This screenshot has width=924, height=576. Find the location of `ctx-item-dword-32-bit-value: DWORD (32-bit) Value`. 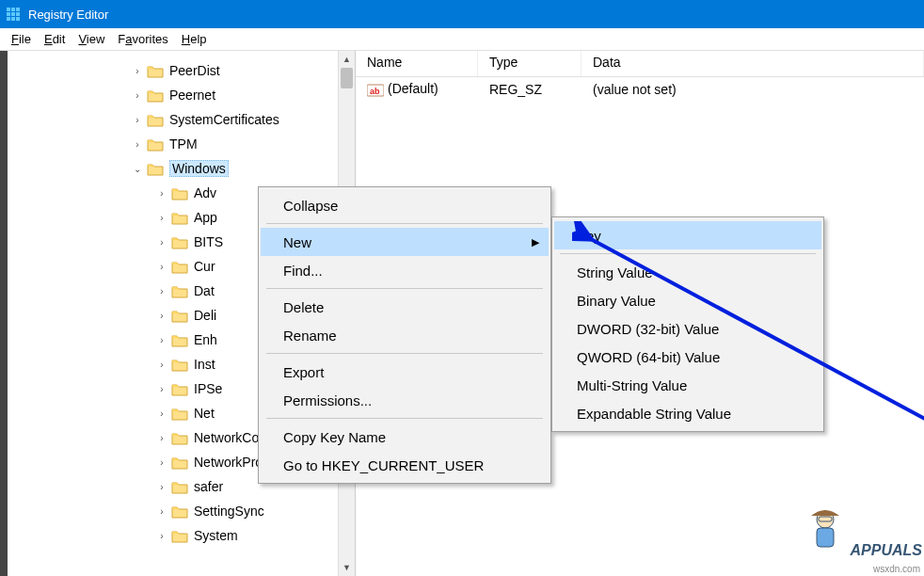

ctx-item-dword-32-bit-value: DWORD (32-bit) Value is located at coordinates (688, 328).